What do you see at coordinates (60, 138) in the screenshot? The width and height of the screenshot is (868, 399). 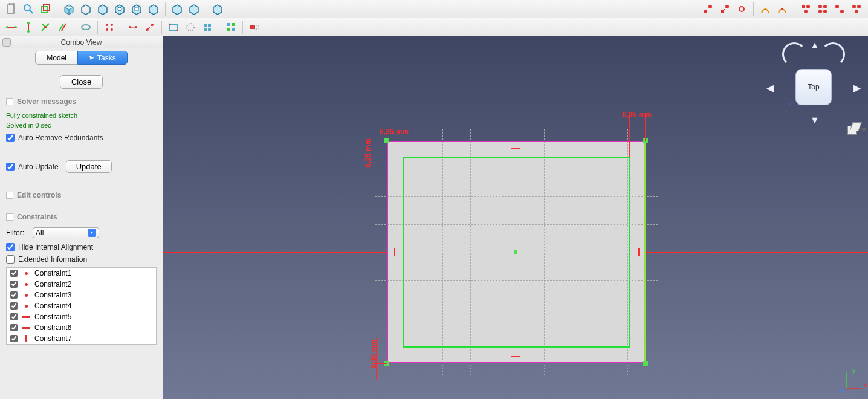 I see `auto-remove-redundants-label: Auto Remove Redundants` at bounding box center [60, 138].